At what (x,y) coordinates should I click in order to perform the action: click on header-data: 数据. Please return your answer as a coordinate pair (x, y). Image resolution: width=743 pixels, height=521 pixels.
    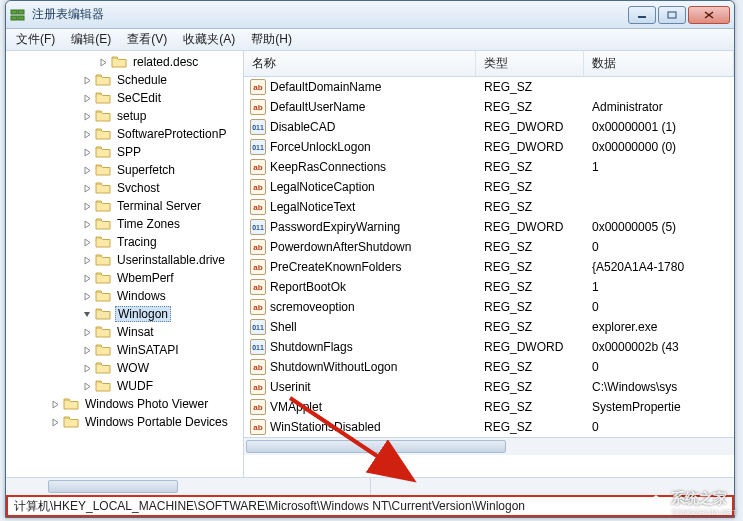
    Looking at the image, I should click on (659, 64).